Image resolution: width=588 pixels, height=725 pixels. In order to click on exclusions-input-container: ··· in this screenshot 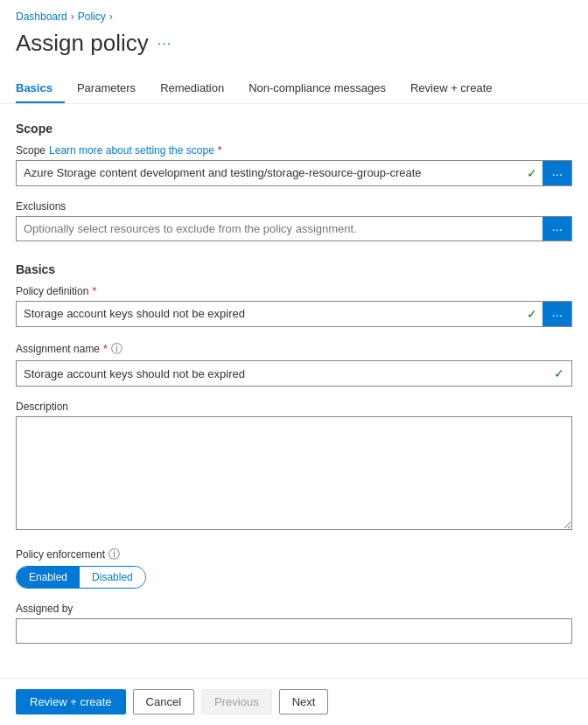, I will do `click(294, 229)`.